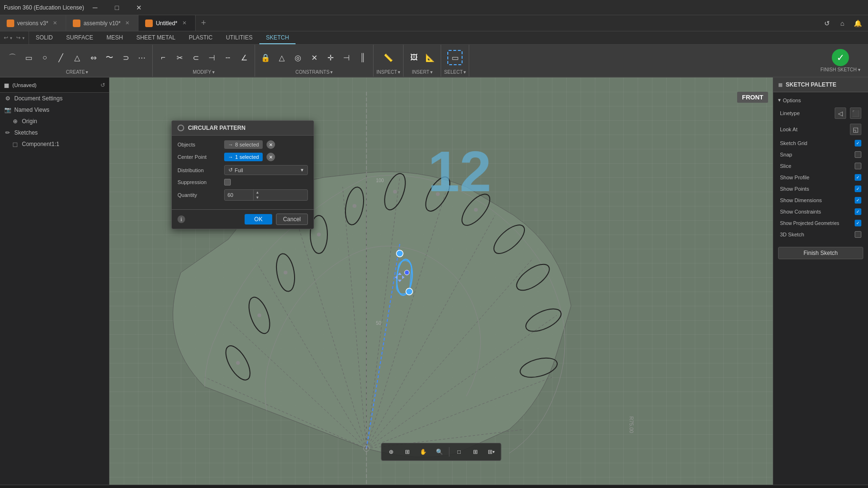 The height and width of the screenshot is (488, 868). What do you see at coordinates (391, 452) in the screenshot?
I see `viewport-snap-button: ⊕` at bounding box center [391, 452].